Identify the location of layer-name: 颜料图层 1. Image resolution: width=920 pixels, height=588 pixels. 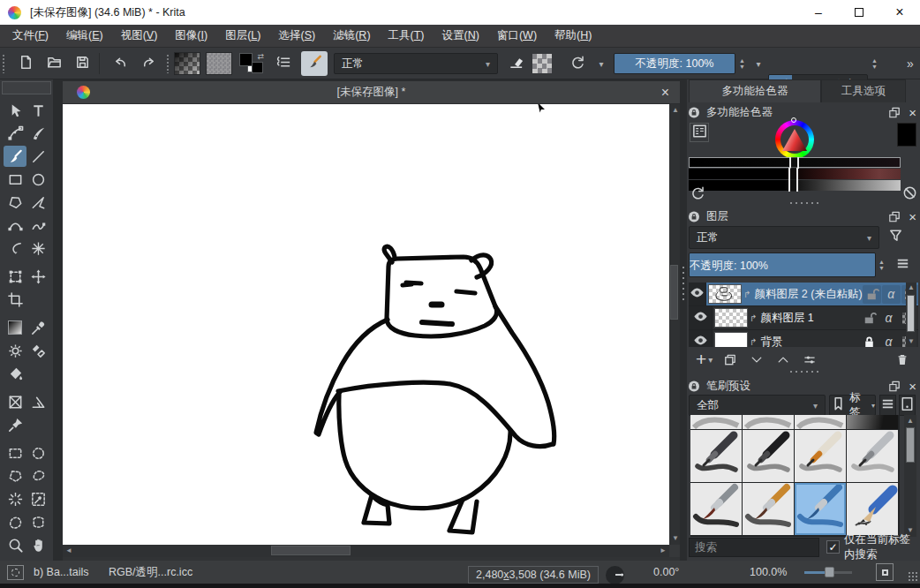
(811, 318).